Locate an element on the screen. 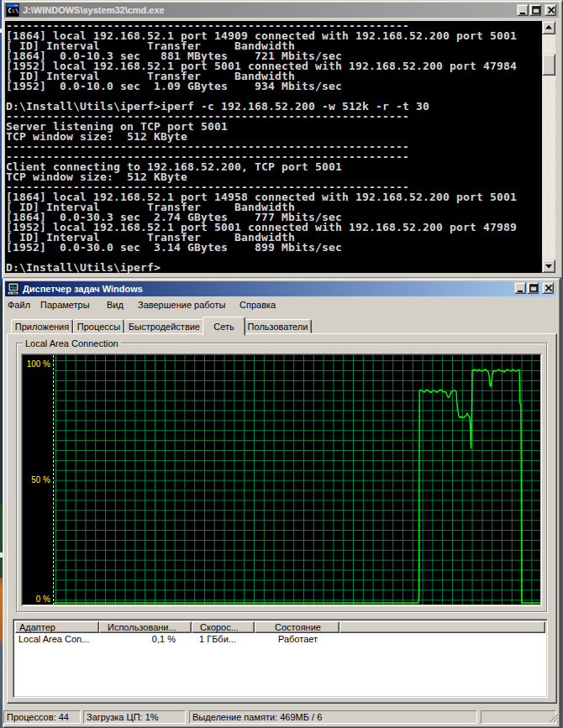 This screenshot has width=563, height=728. column-header-state: Состояние is located at coordinates (297, 627).